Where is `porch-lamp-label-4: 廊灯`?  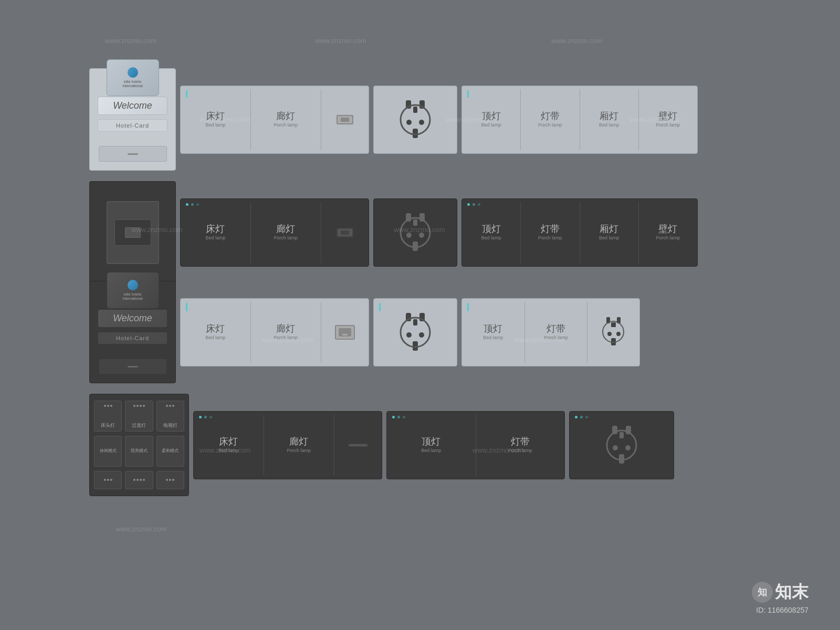 porch-lamp-label-4: 廊灯 is located at coordinates (299, 442).